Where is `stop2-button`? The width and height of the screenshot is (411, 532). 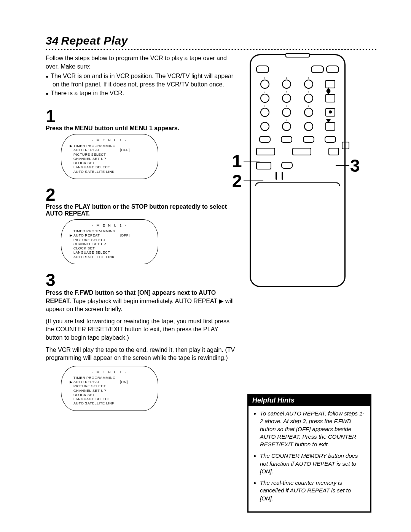 stop2-button is located at coordinates (287, 165).